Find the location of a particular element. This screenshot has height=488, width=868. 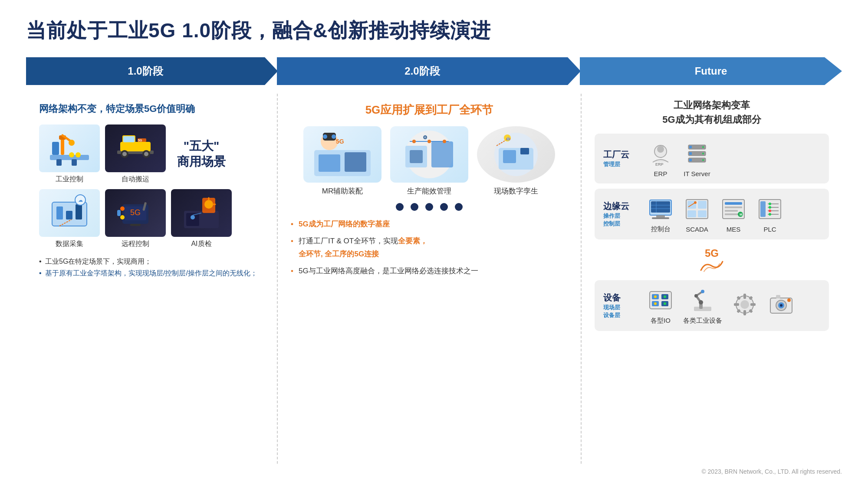

device-layer-label: 设备 现场层 设备层 is located at coordinates (621, 305).